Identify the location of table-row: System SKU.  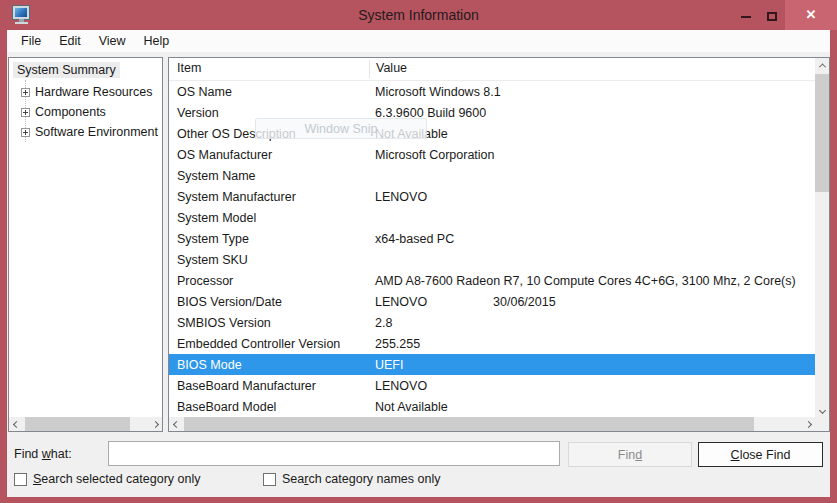
(492, 260).